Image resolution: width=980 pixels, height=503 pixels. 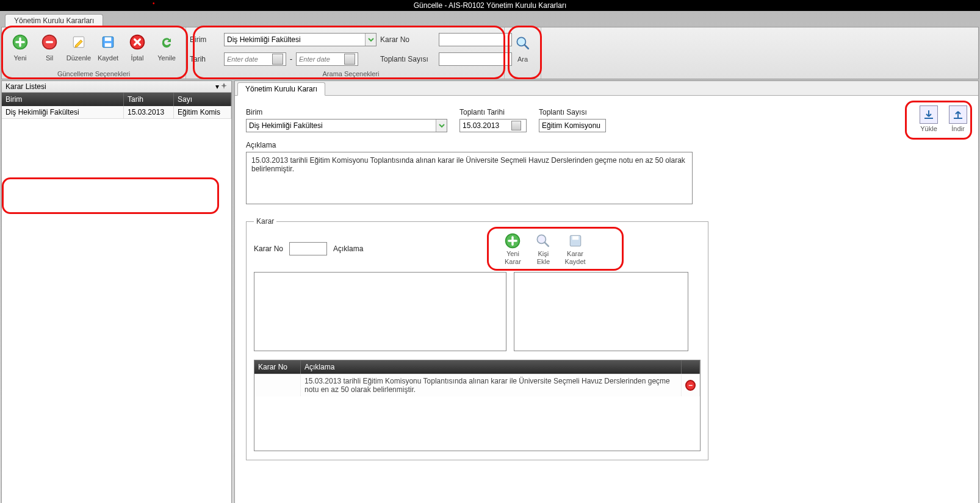 What do you see at coordinates (477, 405) in the screenshot?
I see `karar-grid: Karar No Açıklama 15.03.2013 tarihli Eği…` at bounding box center [477, 405].